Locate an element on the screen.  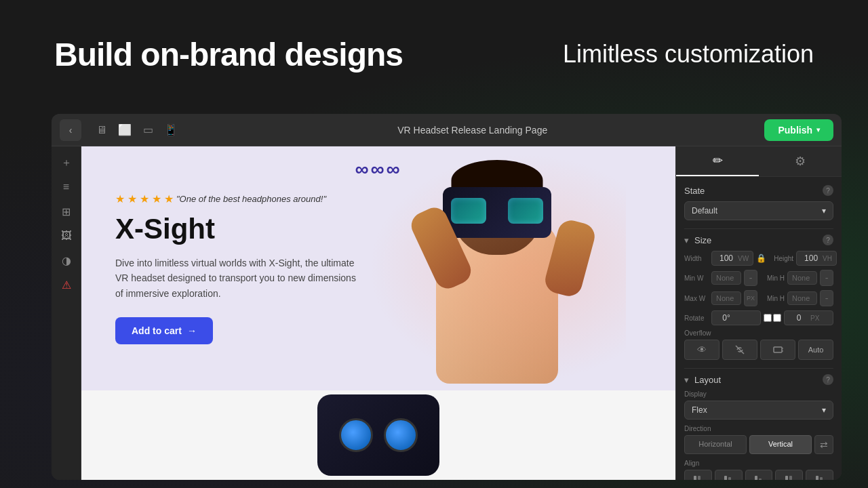
components-icon: ⊞ is located at coordinates (66, 211).